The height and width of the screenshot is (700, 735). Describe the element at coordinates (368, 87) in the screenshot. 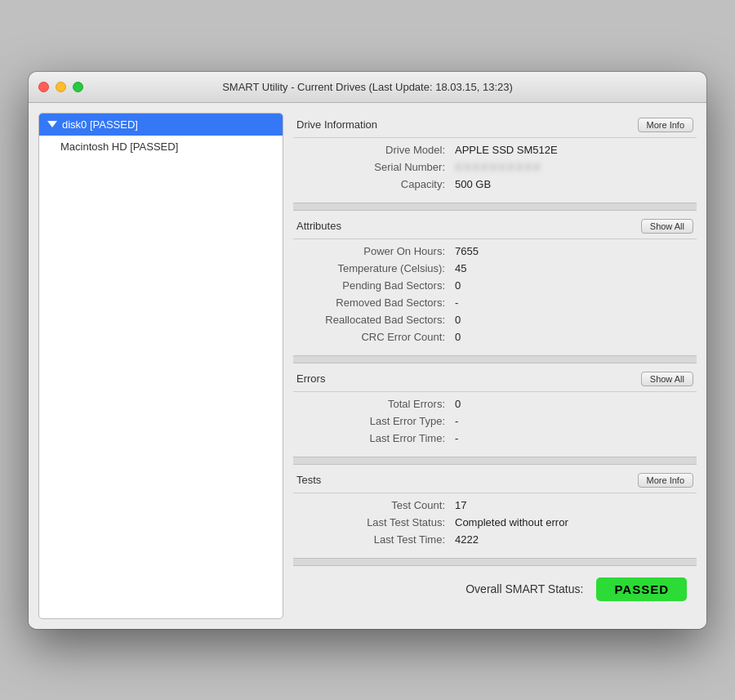

I see `window-title: SMART Utility - Current Drives (Last Upd…` at that location.